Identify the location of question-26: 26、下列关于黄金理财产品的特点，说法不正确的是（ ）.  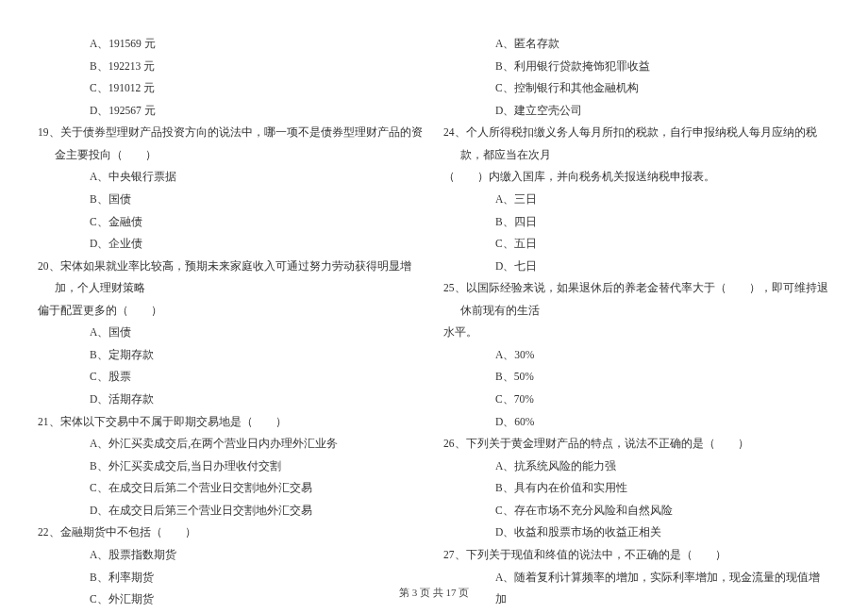
(637, 444).